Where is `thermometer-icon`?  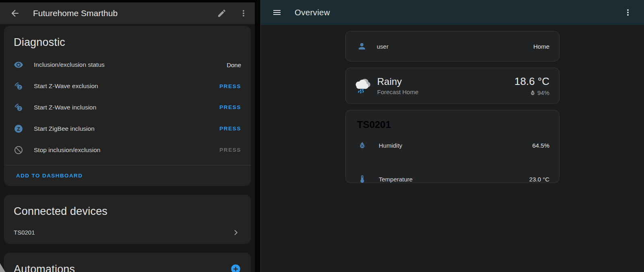
thermometer-icon is located at coordinates (362, 179).